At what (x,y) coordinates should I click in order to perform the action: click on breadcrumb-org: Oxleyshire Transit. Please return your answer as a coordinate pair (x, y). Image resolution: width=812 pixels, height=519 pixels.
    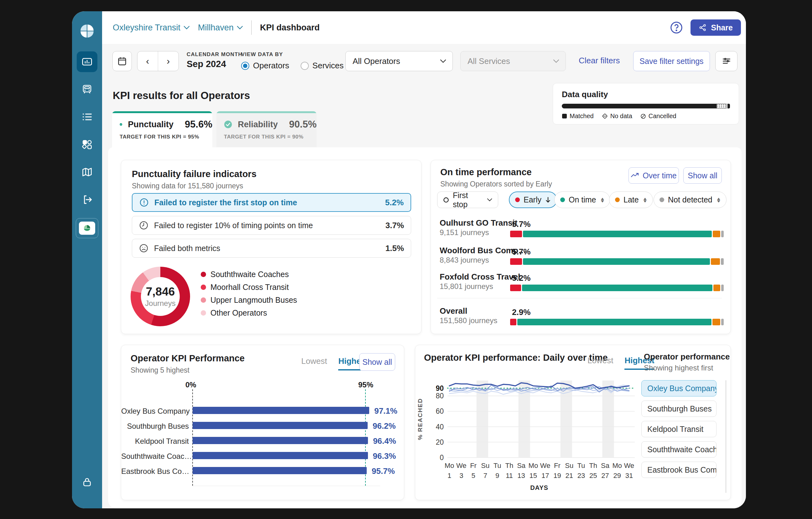
    Looking at the image, I should click on (151, 28).